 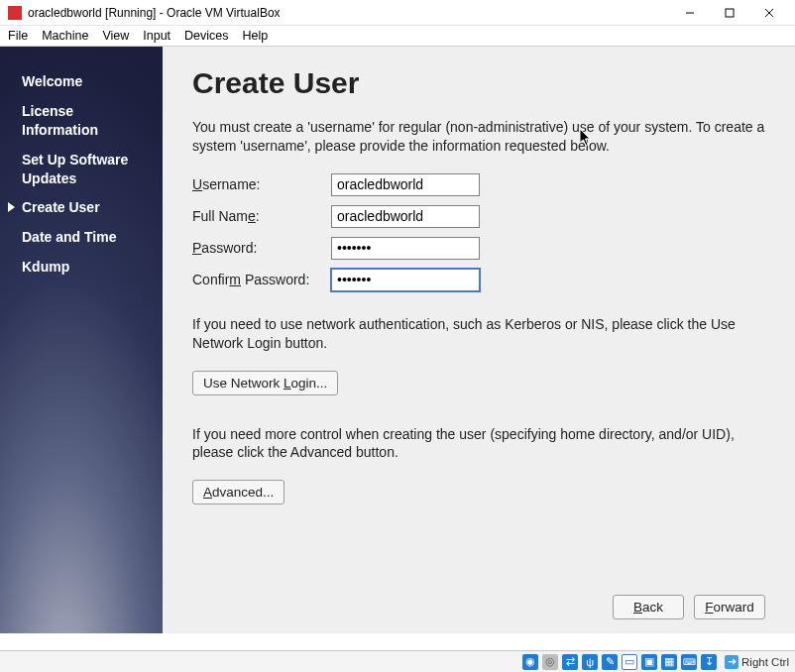 I want to click on confirm-password-field, so click(x=405, y=280).